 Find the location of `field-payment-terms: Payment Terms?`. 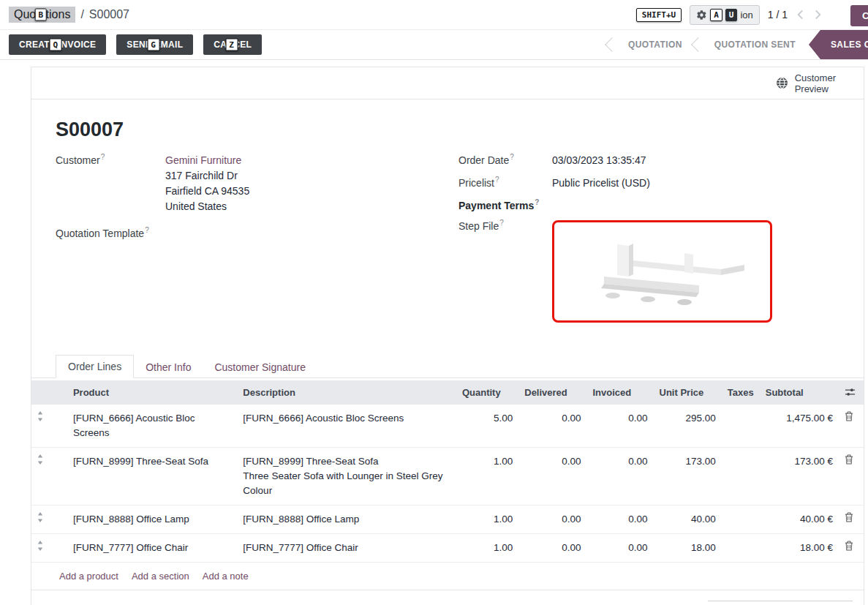

field-payment-terms: Payment Terms? is located at coordinates (649, 205).